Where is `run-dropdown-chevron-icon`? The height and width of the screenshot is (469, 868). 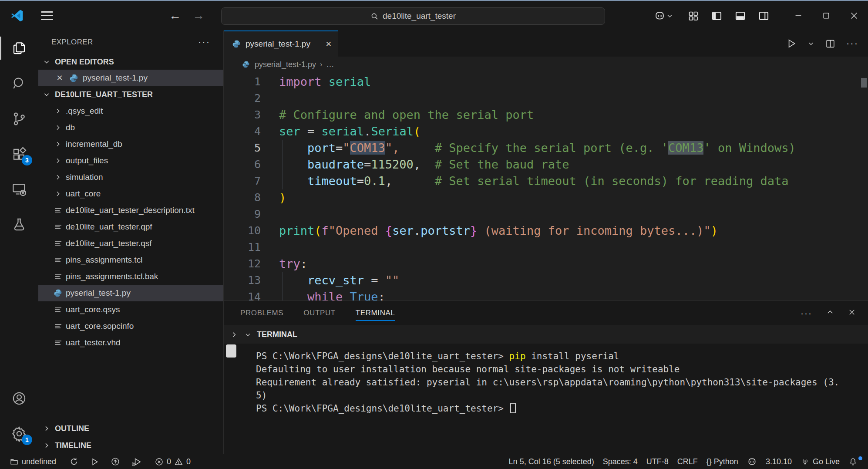
run-dropdown-chevron-icon is located at coordinates (811, 44).